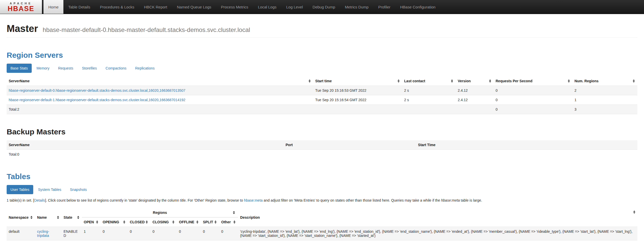 Image resolution: width=644 pixels, height=244 pixels. What do you see at coordinates (91, 222) in the screenshot?
I see `col-open: OPEN` at bounding box center [91, 222].